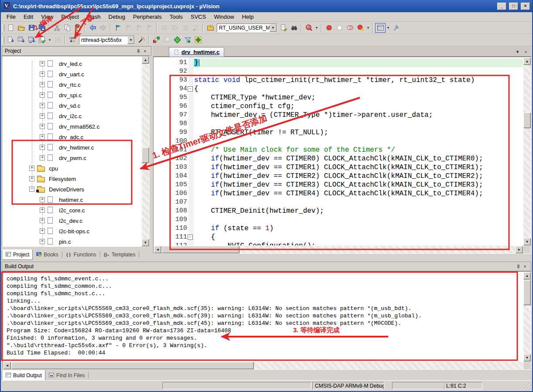 The width and height of the screenshot is (533, 392). What do you see at coordinates (76, 95) in the screenshot?
I see `tree-item-drv-spi-c: +drv_spi.c` at bounding box center [76, 95].